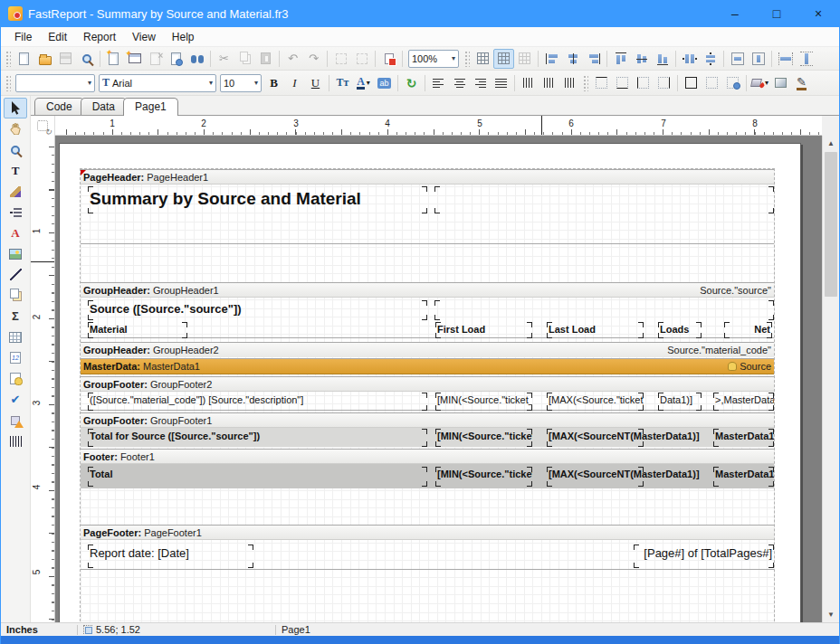  What do you see at coordinates (176, 59) in the screenshot?
I see `page-settings-button` at bounding box center [176, 59].